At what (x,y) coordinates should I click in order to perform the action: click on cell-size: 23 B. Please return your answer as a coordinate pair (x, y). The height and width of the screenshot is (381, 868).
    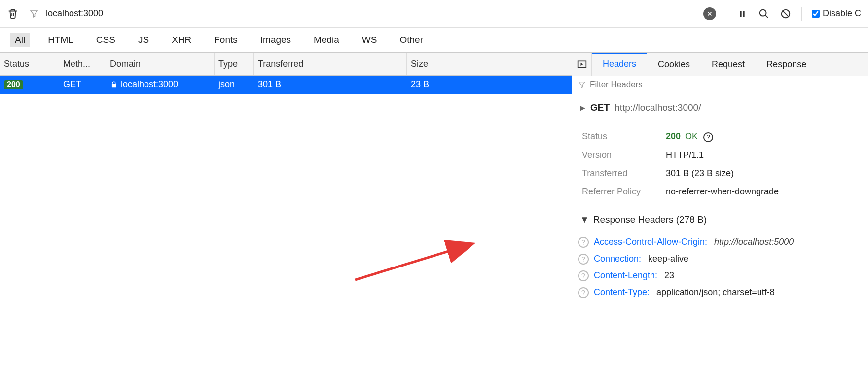
    Looking at the image, I should click on (439, 85).